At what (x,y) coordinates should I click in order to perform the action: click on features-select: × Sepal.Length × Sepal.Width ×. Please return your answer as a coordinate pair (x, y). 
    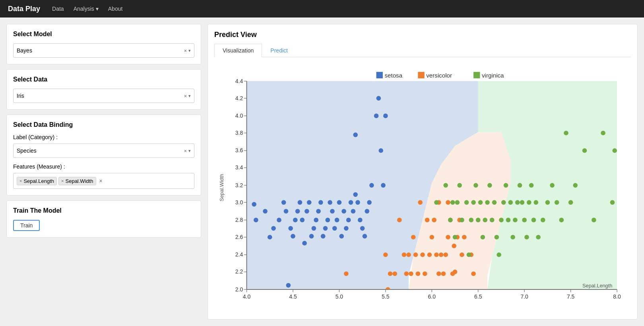
    Looking at the image, I should click on (104, 181).